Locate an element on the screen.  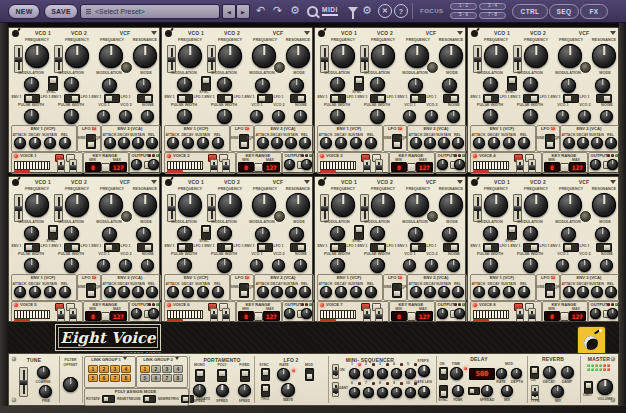
next-preset-button: ▶ is located at coordinates (243, 12).